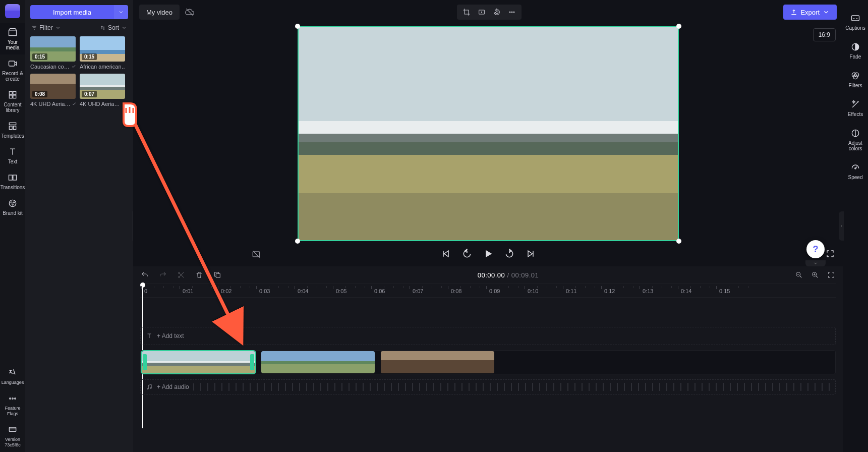 The image size is (868, 452). I want to click on crop-button, so click(467, 12).